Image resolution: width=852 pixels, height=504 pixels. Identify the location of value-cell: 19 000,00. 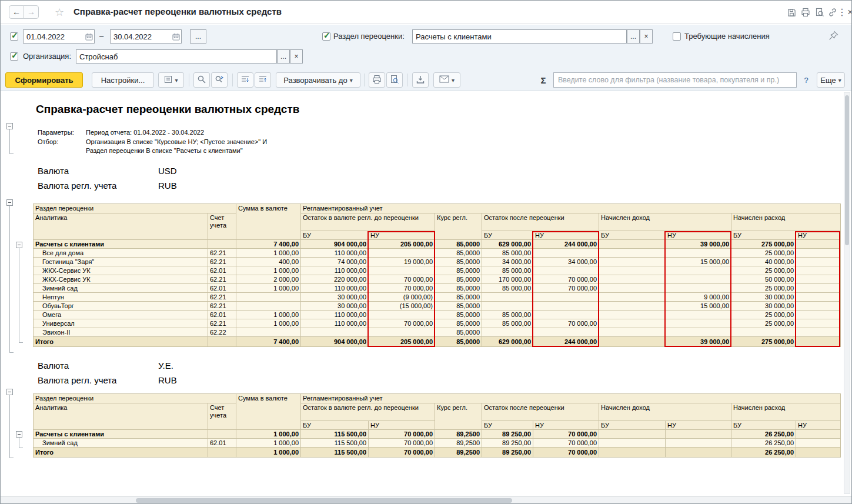
(402, 262).